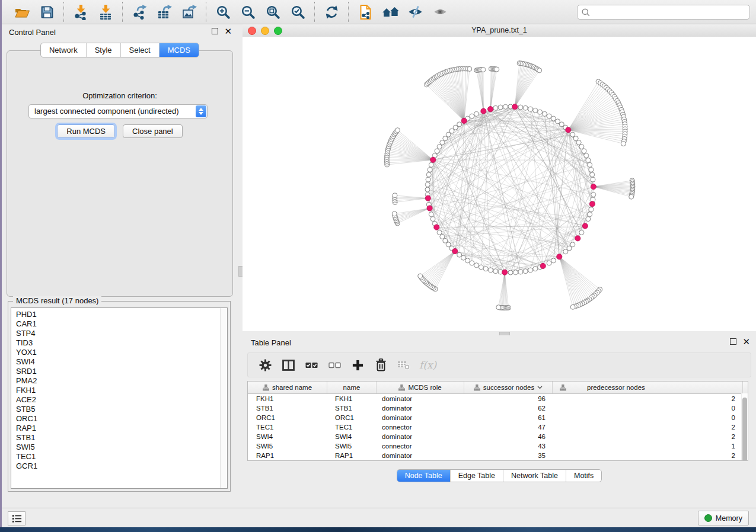 The image size is (756, 532). I want to click on table-scrollbar-thumb, so click(745, 429).